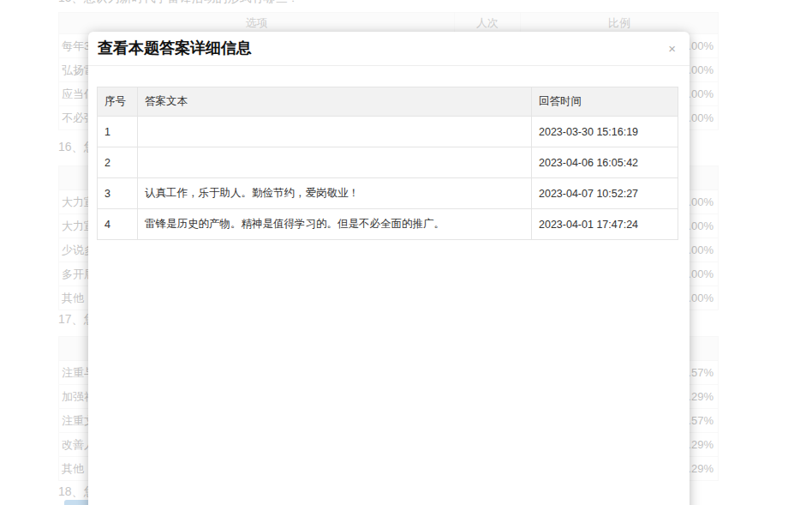 This screenshot has width=812, height=505. I want to click on modal-header: 查看本题答案详细信息 ×, so click(389, 49).